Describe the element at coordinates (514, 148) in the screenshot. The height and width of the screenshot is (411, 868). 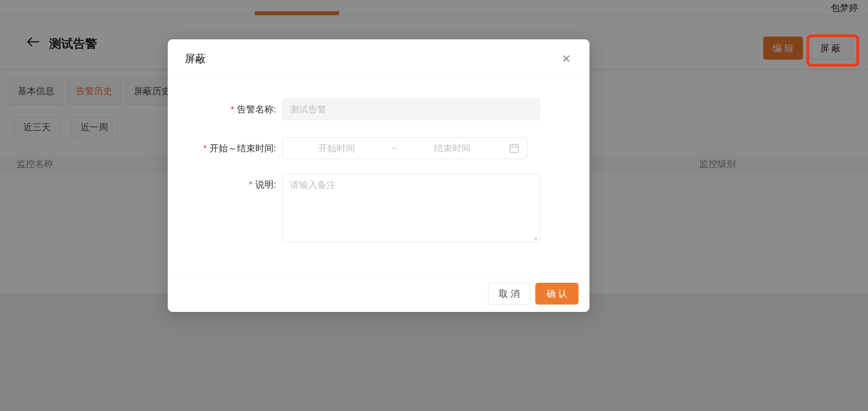
I see `calendar-icon` at that location.